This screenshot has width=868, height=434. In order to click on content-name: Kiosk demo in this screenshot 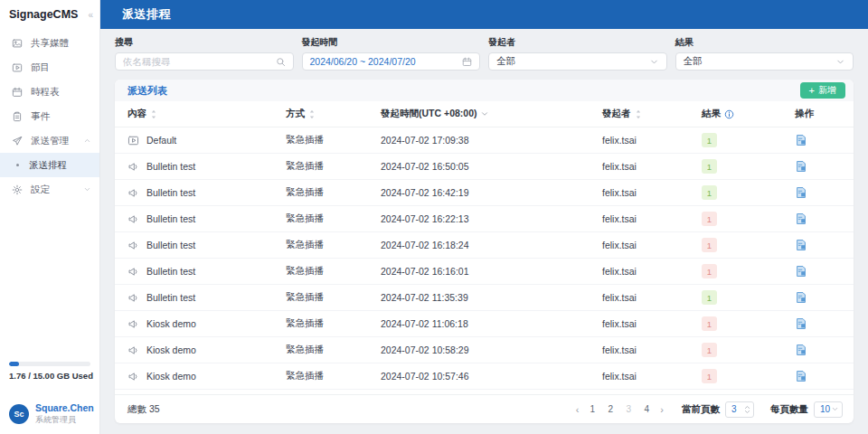, I will do `click(172, 350)`.